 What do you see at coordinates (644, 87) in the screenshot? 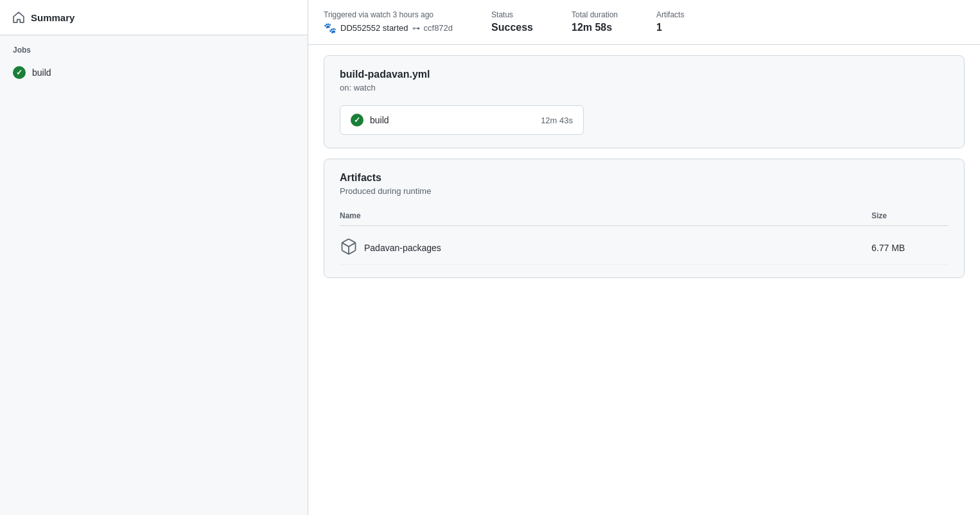
I see `workflow-subtitle: on: watch` at bounding box center [644, 87].